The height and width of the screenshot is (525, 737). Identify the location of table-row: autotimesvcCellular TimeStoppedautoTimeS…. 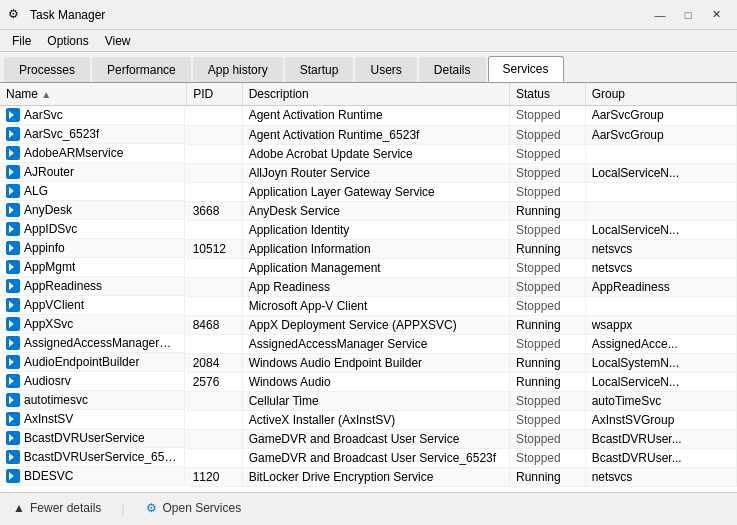
(368, 400).